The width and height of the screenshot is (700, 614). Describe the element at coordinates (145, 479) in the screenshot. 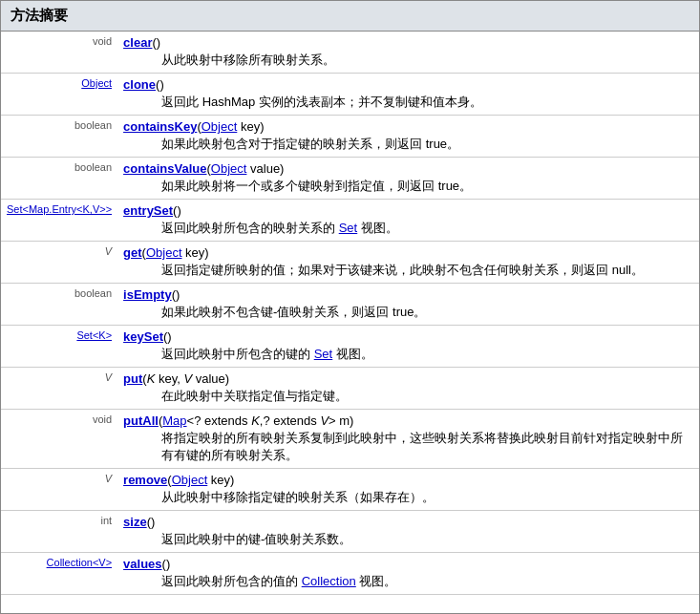

I see `method-name-link: remove` at that location.